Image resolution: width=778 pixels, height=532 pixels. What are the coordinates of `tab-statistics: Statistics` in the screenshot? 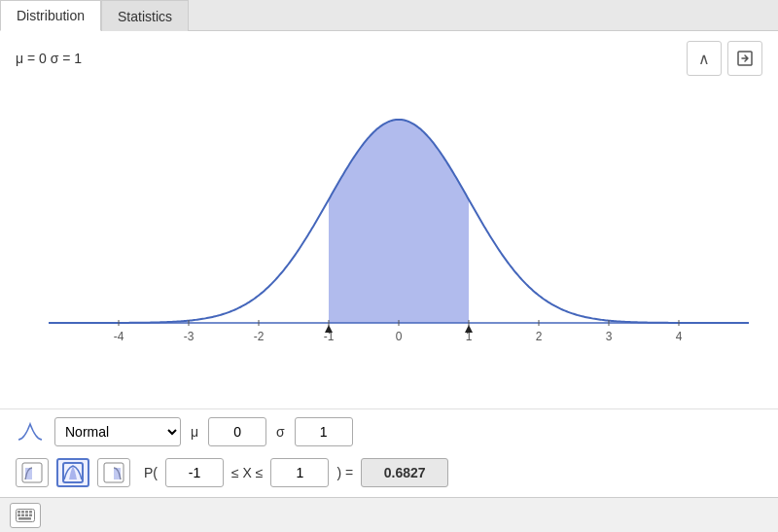 It's located at (145, 16).